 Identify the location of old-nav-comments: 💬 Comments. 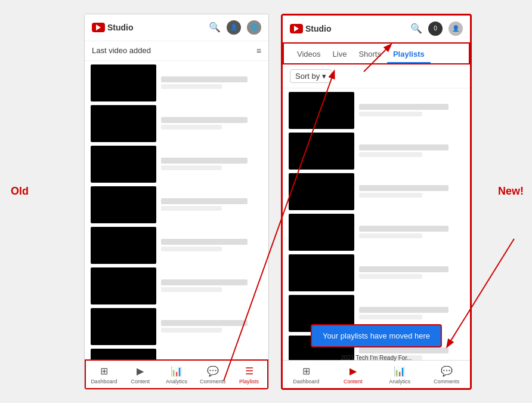
(212, 374).